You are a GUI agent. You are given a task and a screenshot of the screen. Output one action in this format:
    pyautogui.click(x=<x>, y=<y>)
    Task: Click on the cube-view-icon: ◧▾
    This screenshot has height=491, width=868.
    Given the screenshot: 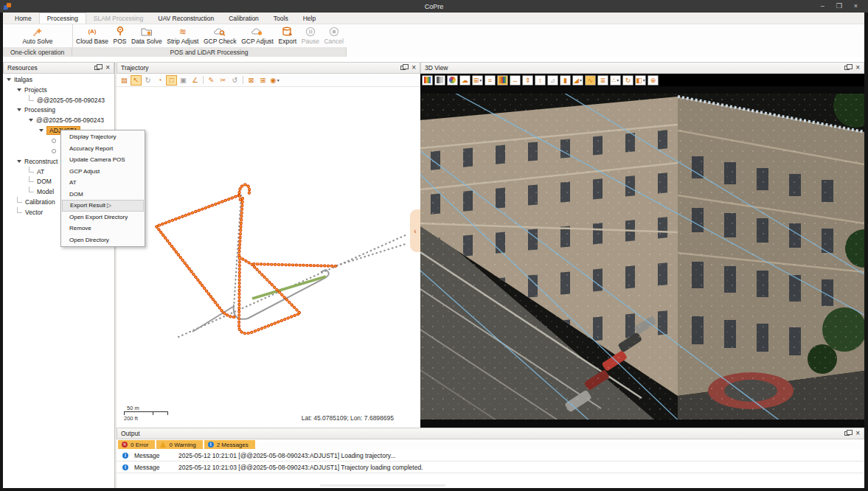 What is the action you would take?
    pyautogui.click(x=640, y=80)
    